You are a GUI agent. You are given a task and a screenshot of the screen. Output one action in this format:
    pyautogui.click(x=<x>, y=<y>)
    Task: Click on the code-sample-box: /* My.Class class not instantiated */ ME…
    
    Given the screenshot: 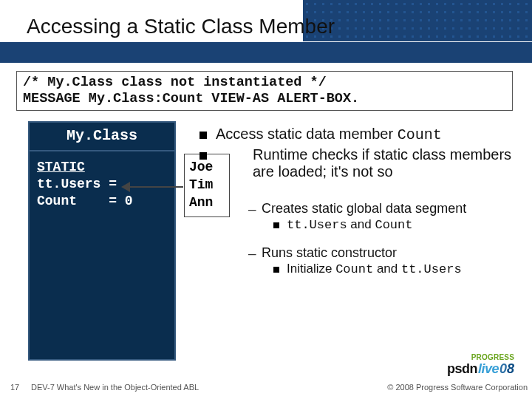 What is the action you would take?
    pyautogui.click(x=265, y=91)
    